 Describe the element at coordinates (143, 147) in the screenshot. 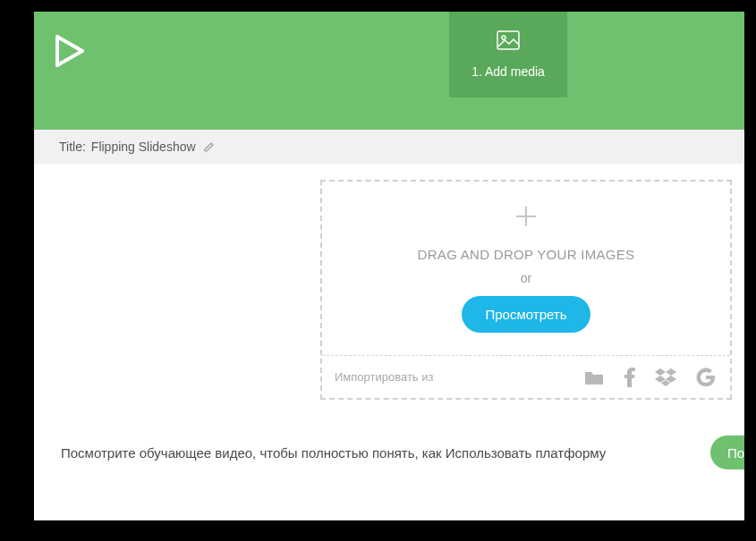

I see `title-value: Flipping Slideshow` at that location.